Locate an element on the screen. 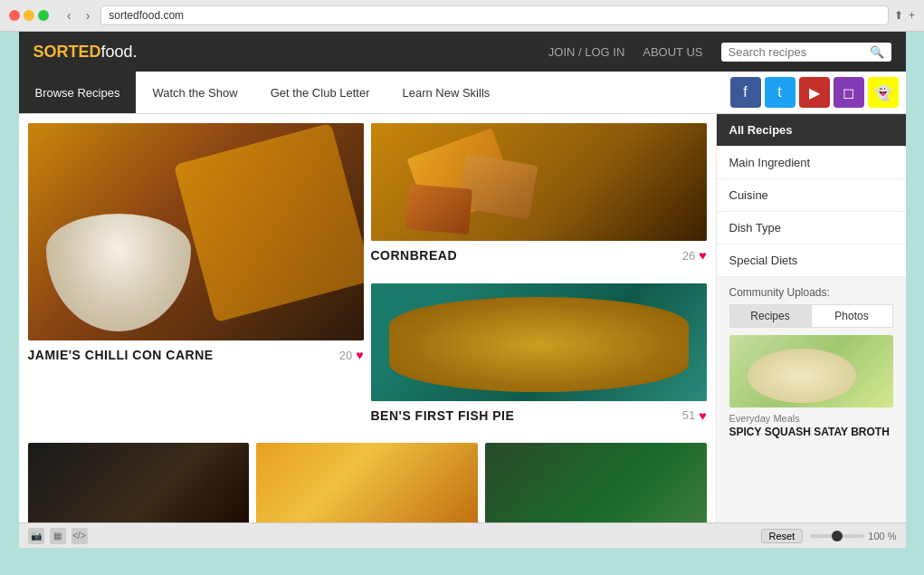 The height and width of the screenshot is (575, 924). maximize-button is located at coordinates (43, 15).